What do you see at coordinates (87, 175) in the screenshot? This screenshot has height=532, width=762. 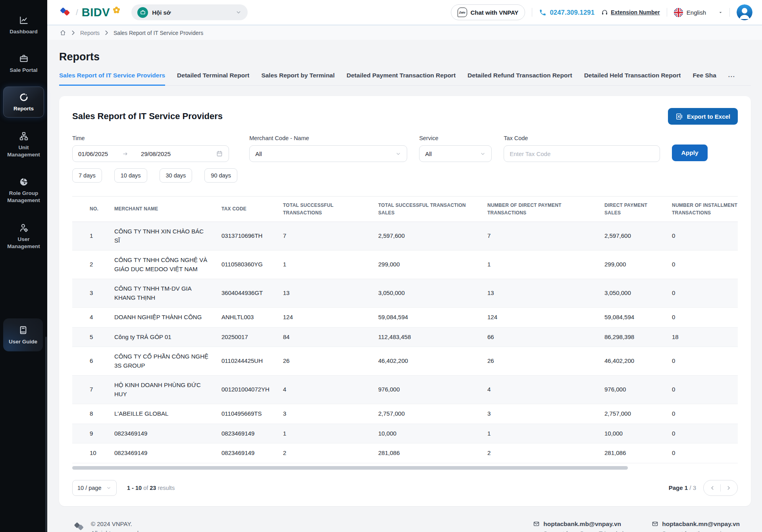 I see `quick-range-7-days: 7 days` at bounding box center [87, 175].